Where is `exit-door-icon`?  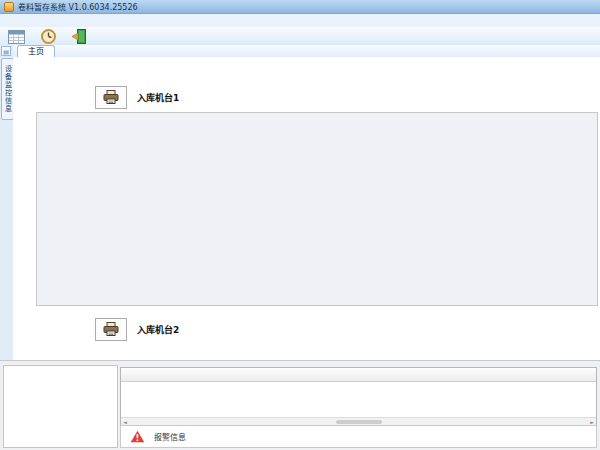
exit-door-icon is located at coordinates (80, 36).